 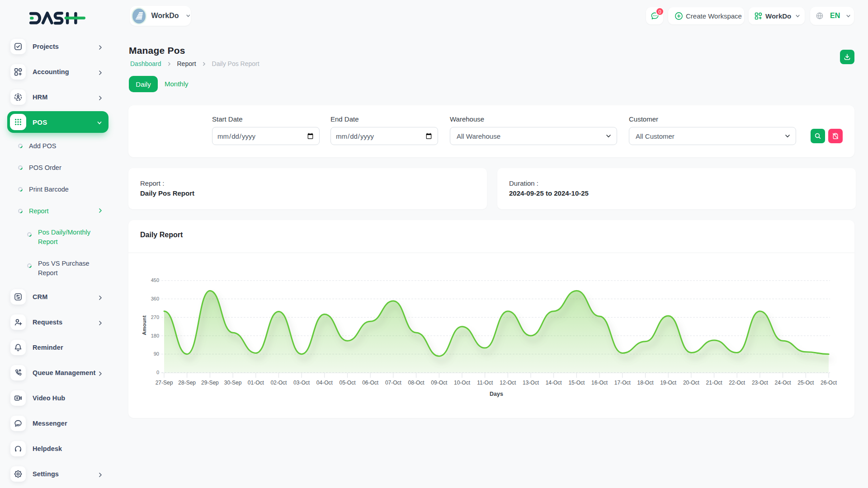 What do you see at coordinates (156, 354) in the screenshot?
I see `svg-text: 90` at bounding box center [156, 354].